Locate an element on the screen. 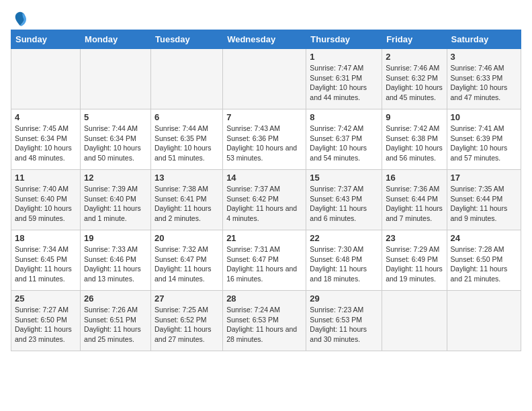 The width and height of the screenshot is (532, 411). day-number: 1 is located at coordinates (344, 56).